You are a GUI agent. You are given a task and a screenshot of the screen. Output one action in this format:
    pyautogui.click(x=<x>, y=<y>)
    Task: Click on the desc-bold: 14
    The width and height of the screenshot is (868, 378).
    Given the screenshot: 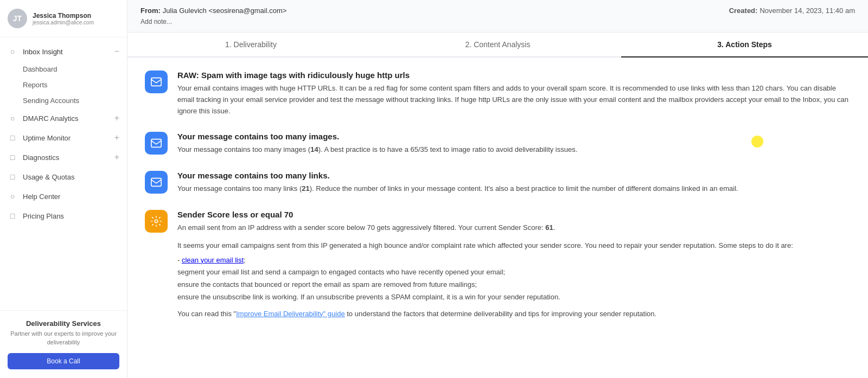 What is the action you would take?
    pyautogui.click(x=314, y=150)
    